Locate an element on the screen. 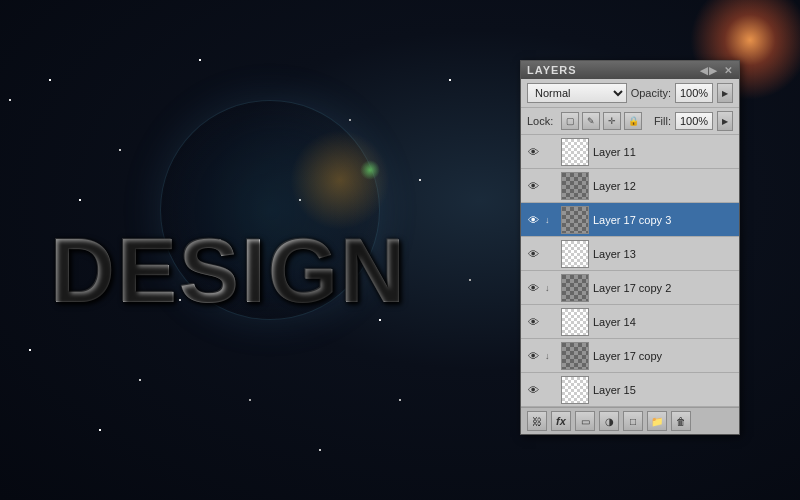 This screenshot has height=500, width=800. blend-mode-select: Normal is located at coordinates (577, 93).